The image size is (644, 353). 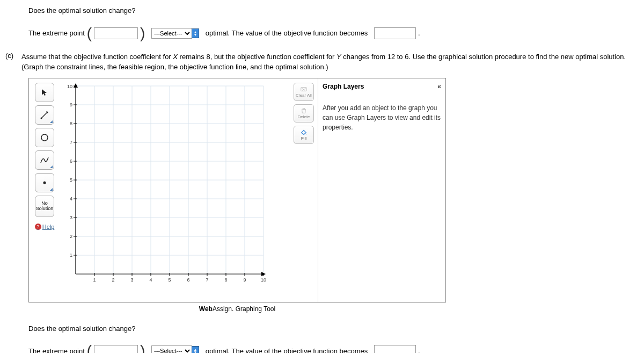 What do you see at coordinates (45, 206) in the screenshot?
I see `no-solution-button: No Solution` at bounding box center [45, 206].